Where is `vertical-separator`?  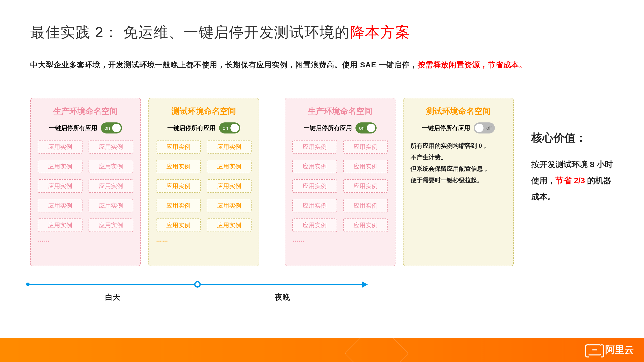
vertical-separator is located at coordinates (272, 181).